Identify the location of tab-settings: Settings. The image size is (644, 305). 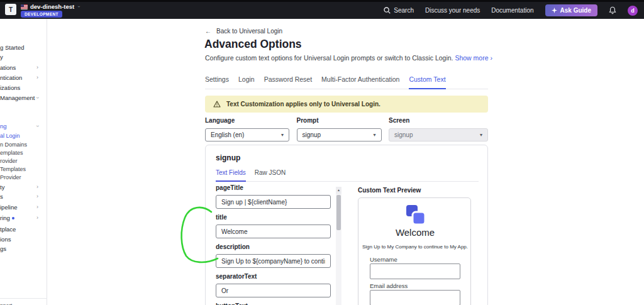
(217, 80).